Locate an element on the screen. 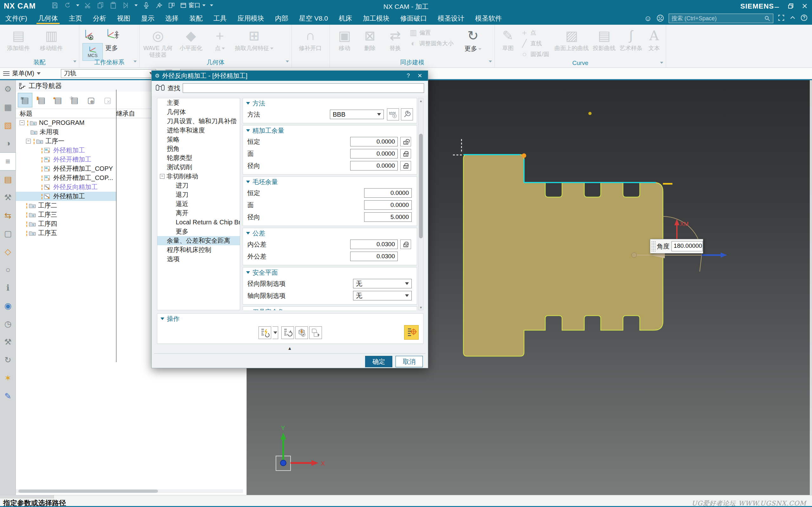 The image size is (812, 507). dlg-tree-test-cut: 测试切削 is located at coordinates (199, 167).